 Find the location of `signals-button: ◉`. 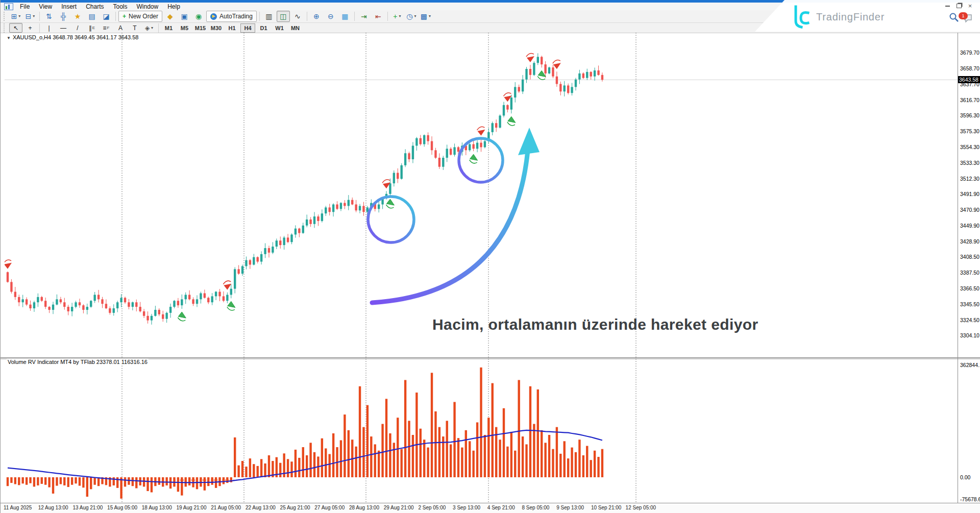

signals-button: ◉ is located at coordinates (199, 16).